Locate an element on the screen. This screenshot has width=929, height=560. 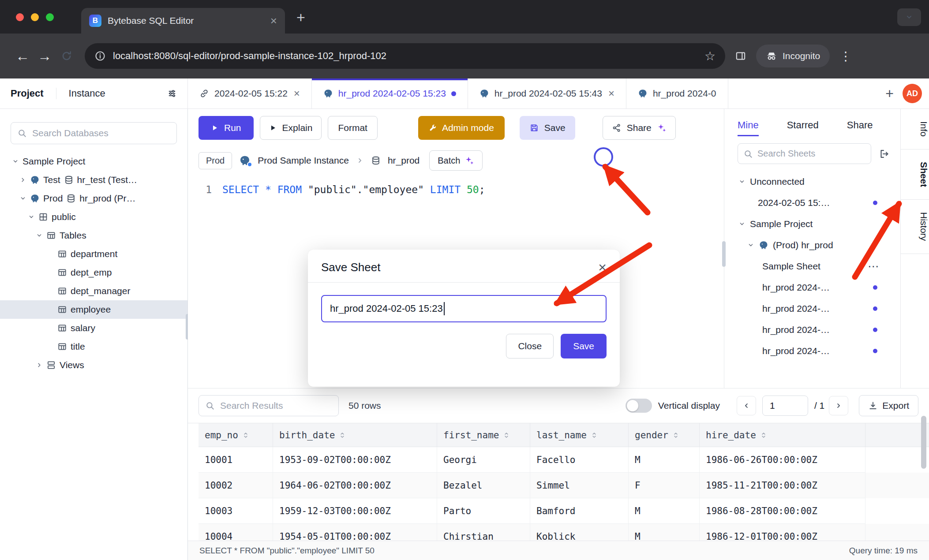
site-info-icon is located at coordinates (100, 56).